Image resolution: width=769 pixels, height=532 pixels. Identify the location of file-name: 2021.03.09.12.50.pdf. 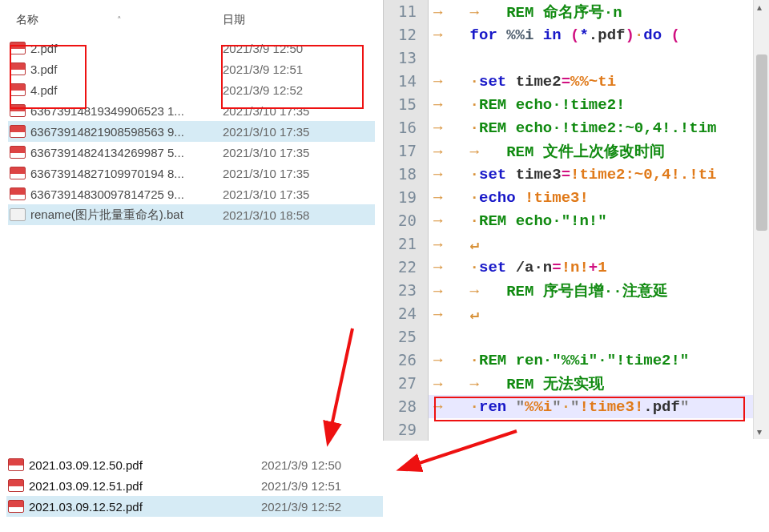
(86, 465).